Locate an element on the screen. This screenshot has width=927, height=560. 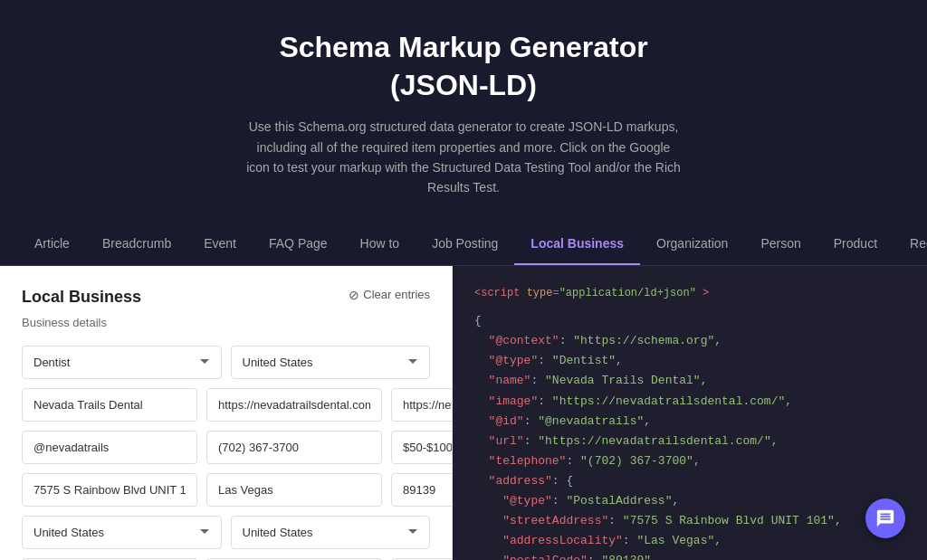
row-countries: United States United States is located at coordinates (226, 532).